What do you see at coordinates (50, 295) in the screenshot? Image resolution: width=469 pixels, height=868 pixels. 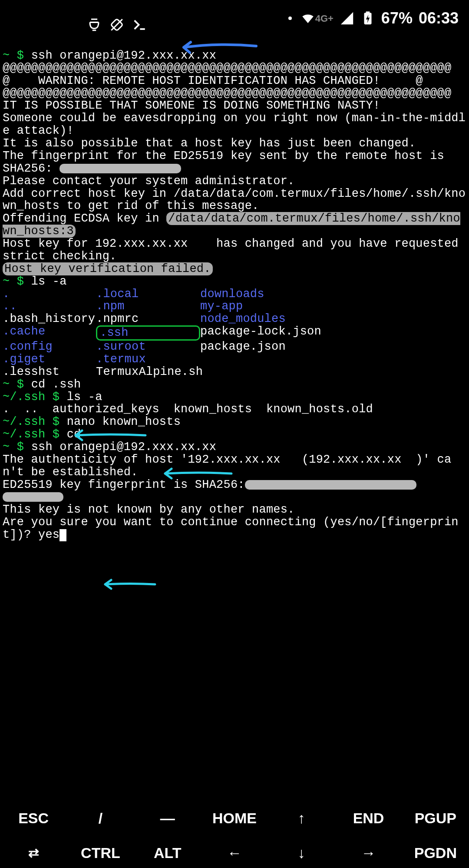 I see `ls-entry: .` at bounding box center [50, 295].